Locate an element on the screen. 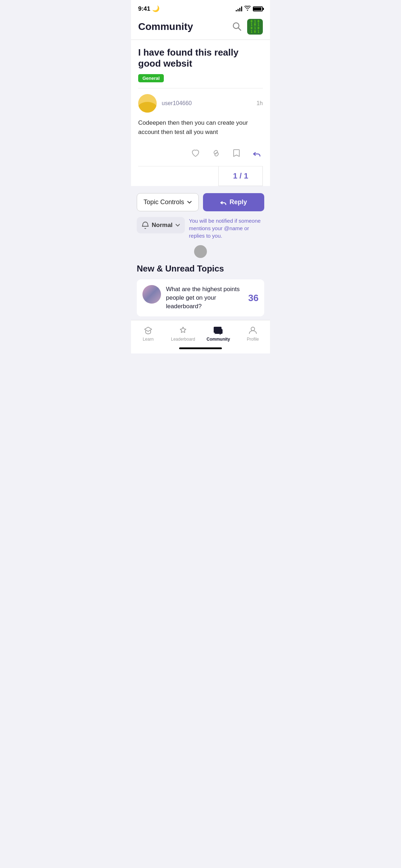 This screenshot has width=401, height=868. signal-icon is located at coordinates (239, 9).